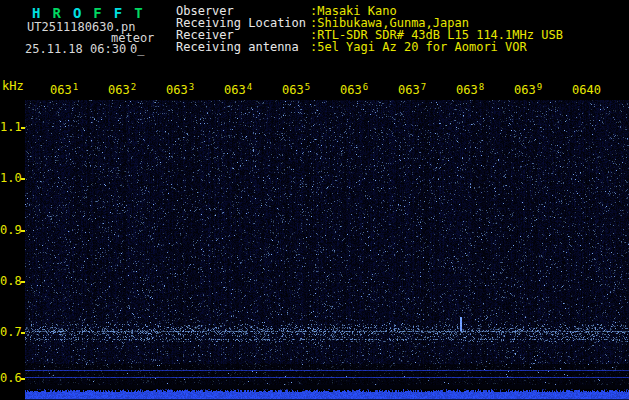 The width and height of the screenshot is (629, 400). Describe the element at coordinates (137, 49) in the screenshot. I see `status-counter: 0_` at that location.